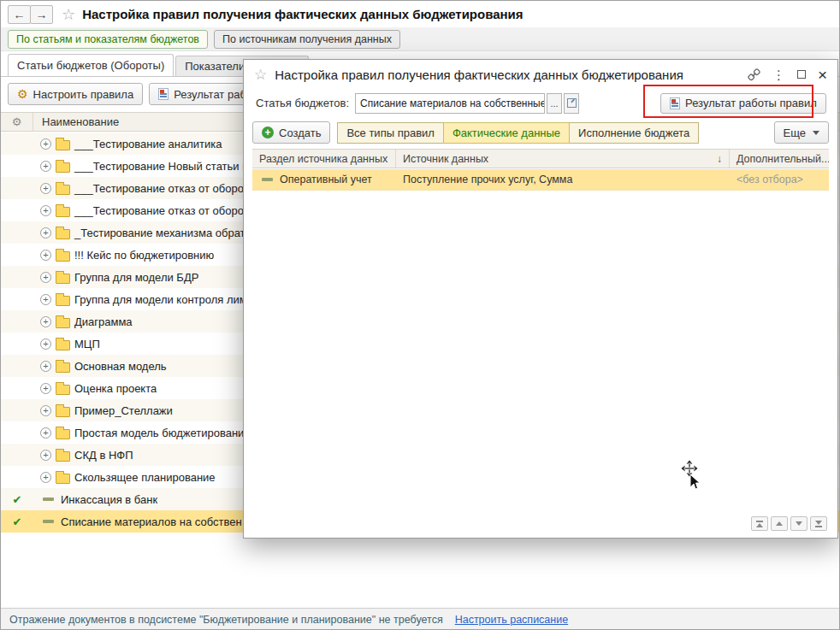 The width and height of the screenshot is (840, 630). Describe the element at coordinates (151, 521) in the screenshot. I see `tree-row-label: Списание материалов на собствен` at that location.